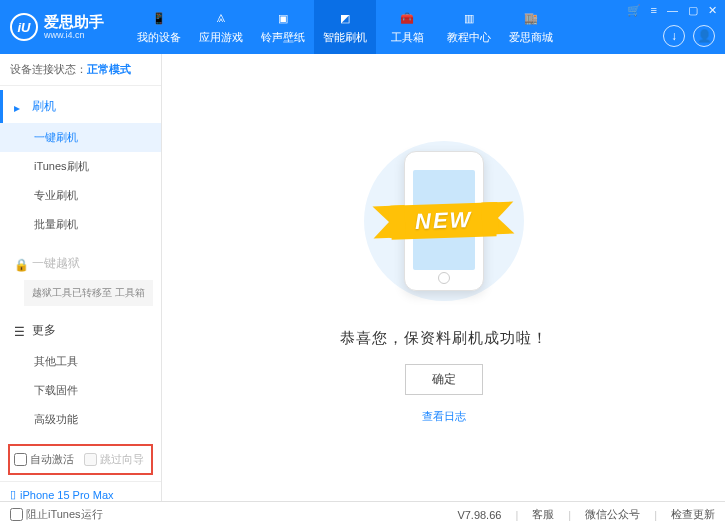 The width and height of the screenshot is (725, 527). I want to click on sidebar-header-jailbreak: 🔒 一键越狱, so click(80, 264).